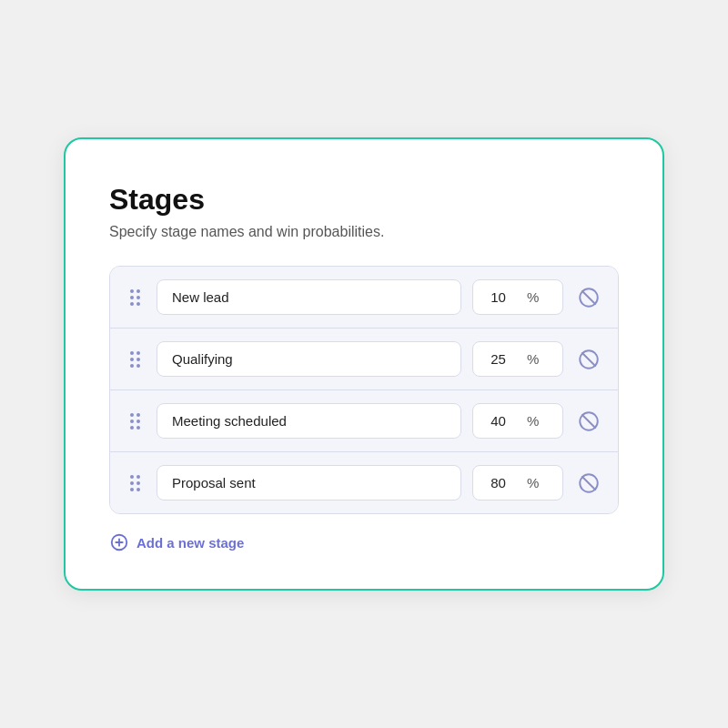 This screenshot has height=728, width=728. Describe the element at coordinates (119, 542) in the screenshot. I see `add-circle-icon` at that location.